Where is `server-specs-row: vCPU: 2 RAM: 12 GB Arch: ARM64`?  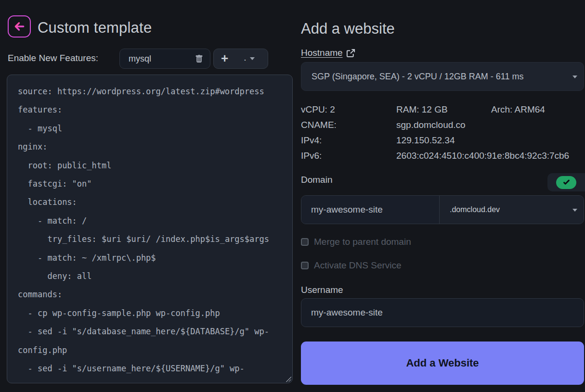 server-specs-row: vCPU: 2 RAM: 12 GB Arch: ARM64 is located at coordinates (443, 110).